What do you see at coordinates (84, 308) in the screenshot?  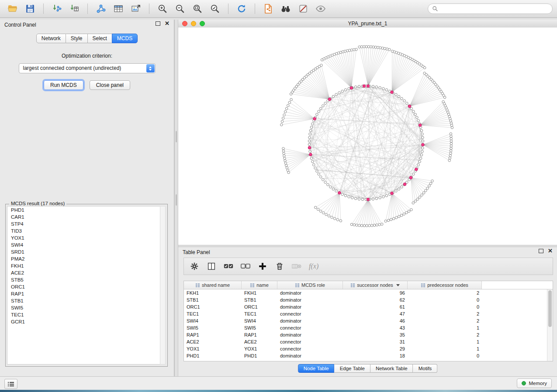 I see `list-item: SWI5` at bounding box center [84, 308].